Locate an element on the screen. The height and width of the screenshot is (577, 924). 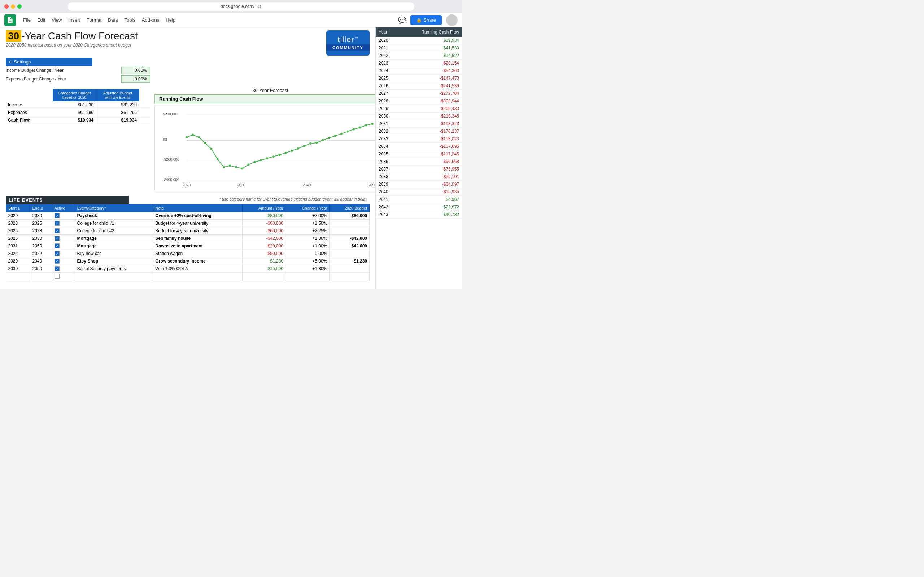
le-start: 2025 is located at coordinates (18, 231).